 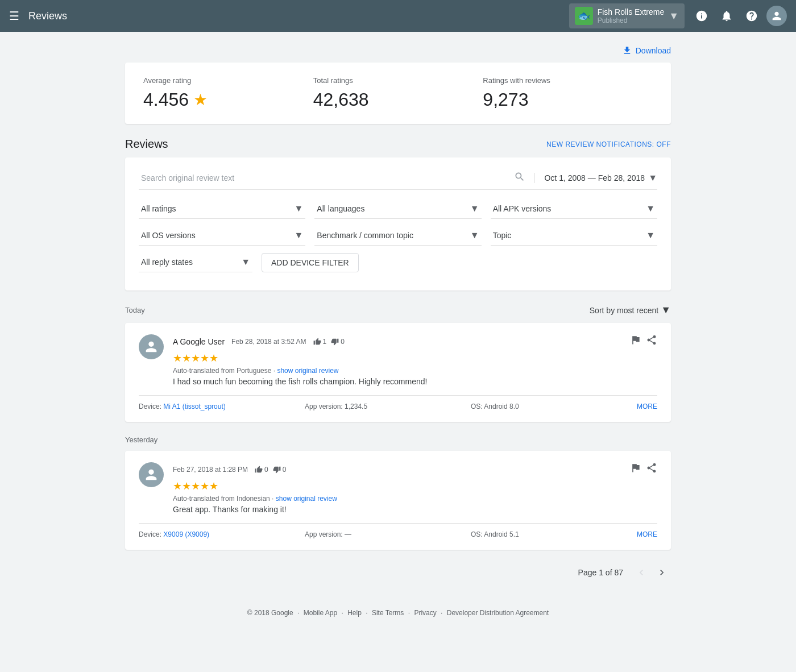 What do you see at coordinates (398, 500) in the screenshot?
I see `review-card: Feb 27, 2018 at 1:28 PM 0 0 ★★★★★Auto-tr…` at bounding box center [398, 500].